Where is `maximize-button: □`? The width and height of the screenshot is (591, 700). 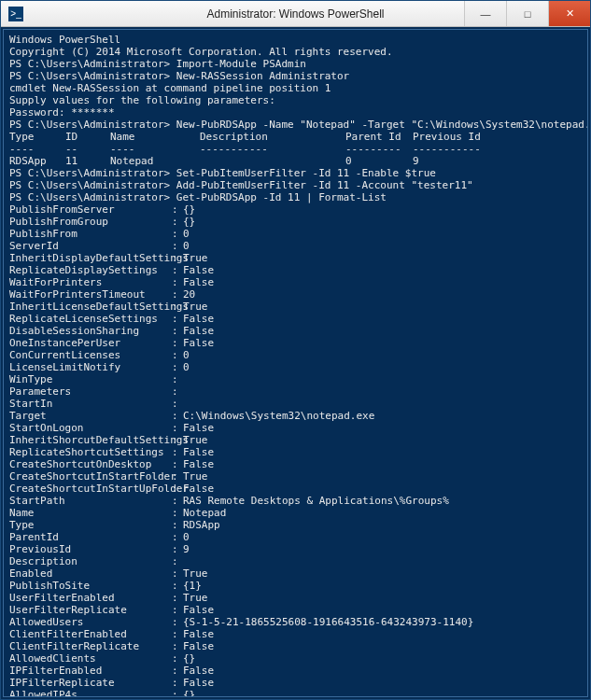 maximize-button: □ is located at coordinates (527, 13).